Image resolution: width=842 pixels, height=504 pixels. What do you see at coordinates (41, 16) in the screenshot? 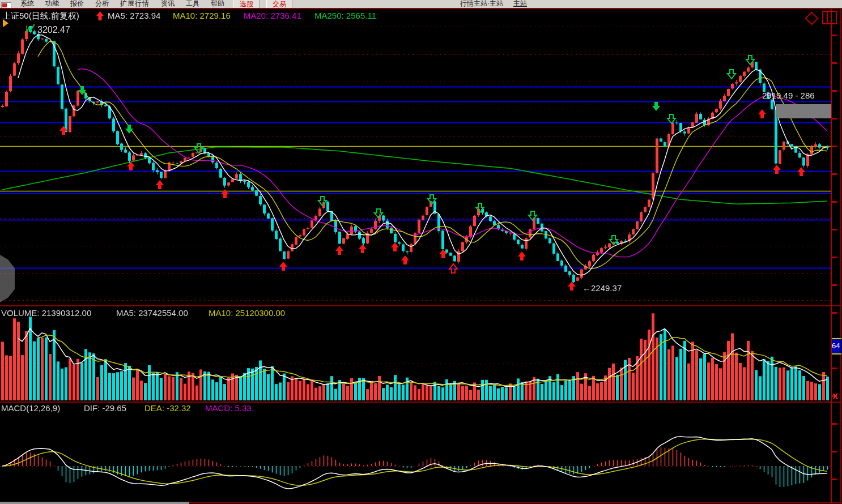
I see `symbol-title: 上证50(日线.前复权)` at bounding box center [41, 16].